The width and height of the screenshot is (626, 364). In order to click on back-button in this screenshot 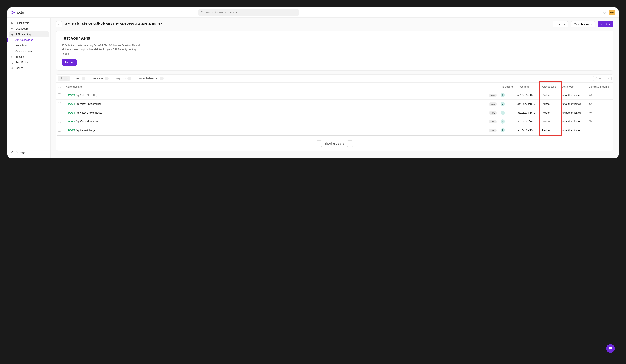, I will do `click(59, 24)`.